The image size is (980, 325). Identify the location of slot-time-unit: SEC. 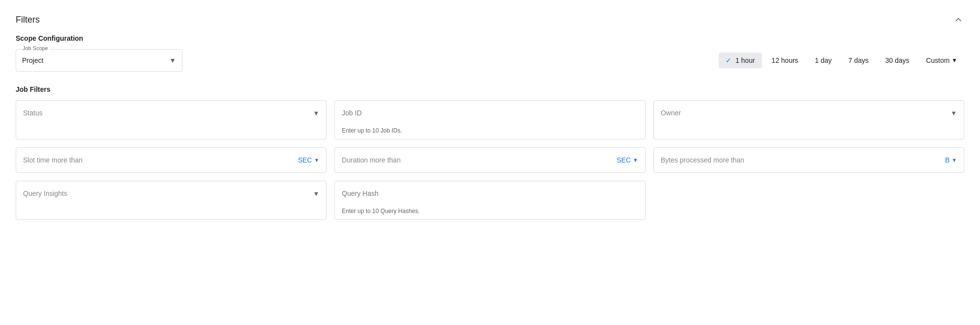
(305, 160).